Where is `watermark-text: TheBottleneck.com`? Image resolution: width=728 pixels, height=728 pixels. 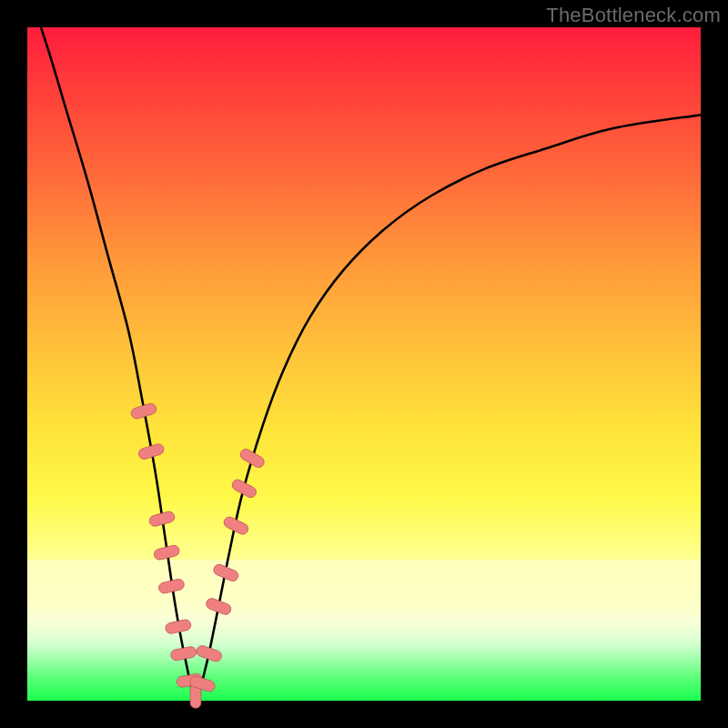
watermark-text: TheBottleneck.com is located at coordinates (633, 15).